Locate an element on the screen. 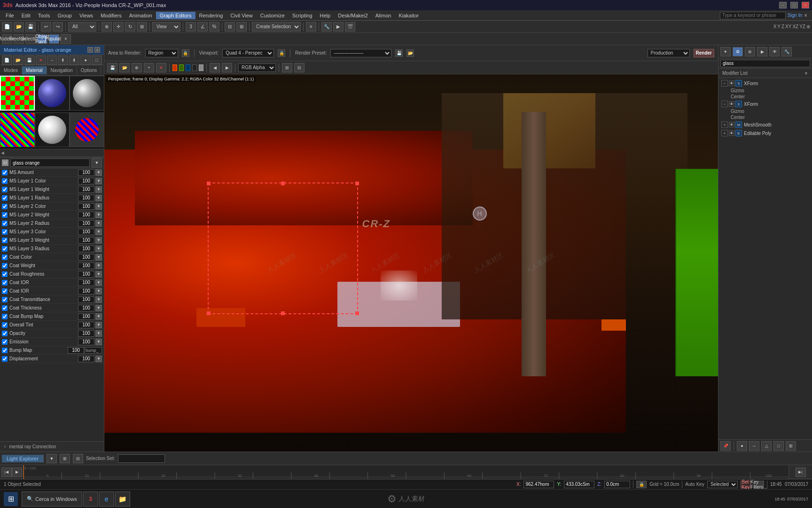 The image size is (812, 508). timeline-back-btn: |◀ is located at coordinates (7, 472).